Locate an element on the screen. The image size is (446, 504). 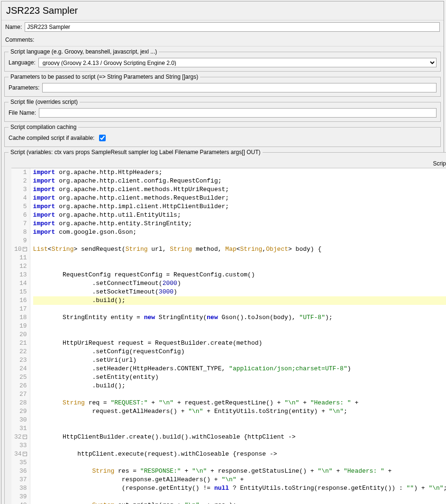
line-number: 3 is located at coordinates (21, 190).